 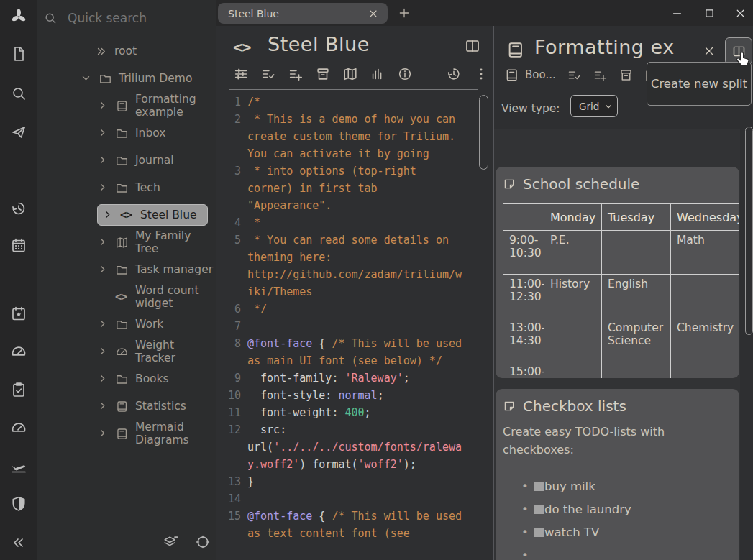 I want to click on tree-item-label: Task manager, so click(x=174, y=270).